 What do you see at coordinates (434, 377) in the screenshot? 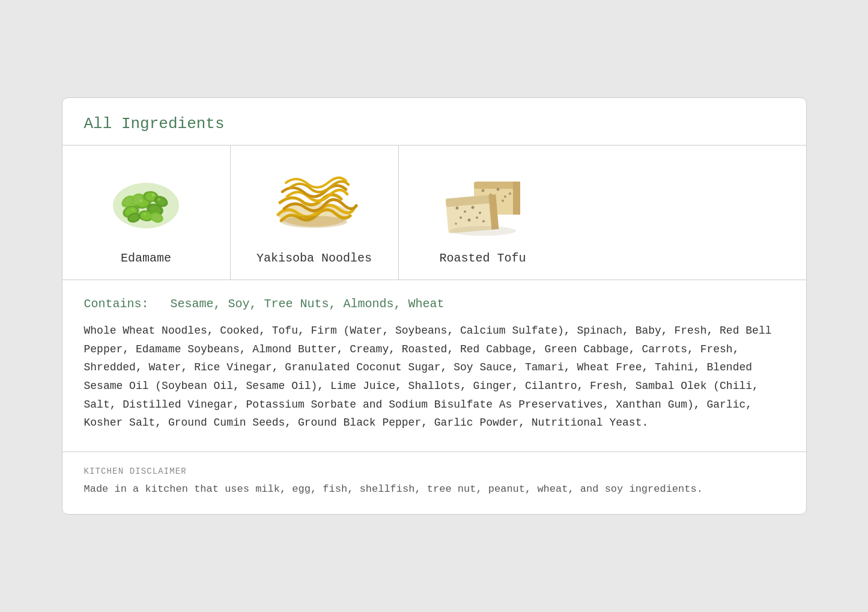
I see `ingredients-body: Whole Wheat Noodles, Cooked, Tofu, Firm …` at bounding box center [434, 377].